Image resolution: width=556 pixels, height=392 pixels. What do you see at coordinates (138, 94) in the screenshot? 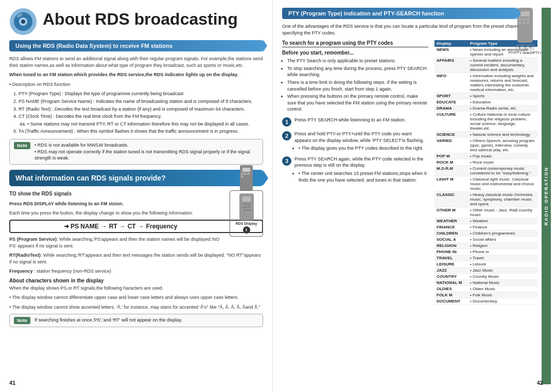
I see `list-item: 1. PTY (Program Type) : Displays the typ…` at bounding box center [138, 94].